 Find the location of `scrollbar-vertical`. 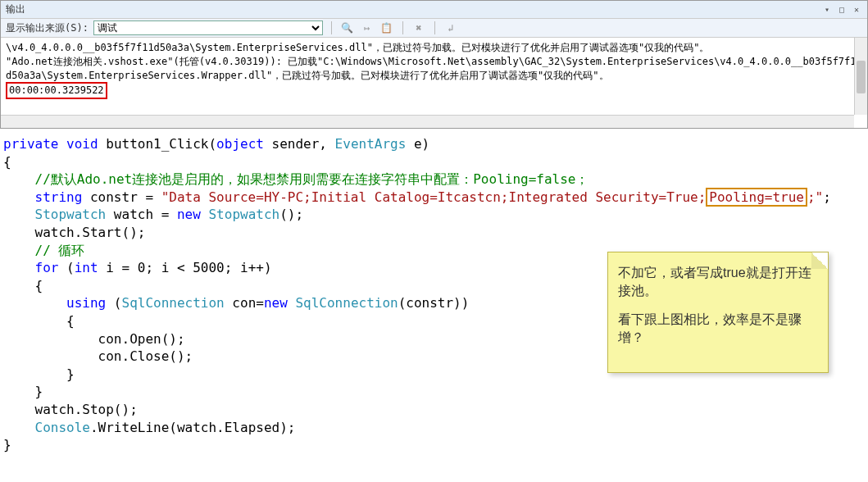

scrollbar-vertical is located at coordinates (861, 76).